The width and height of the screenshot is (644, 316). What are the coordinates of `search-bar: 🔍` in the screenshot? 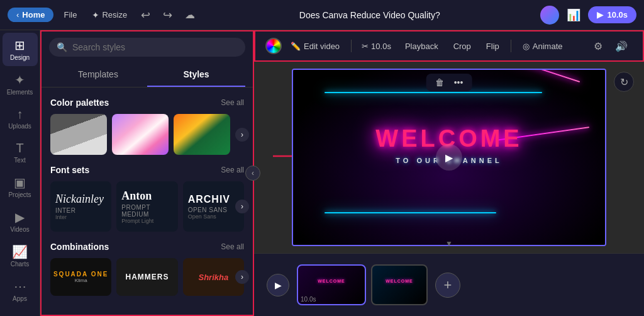 It's located at (147, 47).